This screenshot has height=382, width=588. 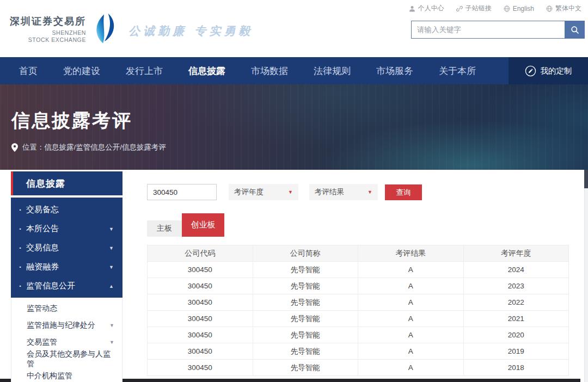 What do you see at coordinates (111, 286) in the screenshot?
I see `sidebar-item-caret-icon: ▲` at bounding box center [111, 286].